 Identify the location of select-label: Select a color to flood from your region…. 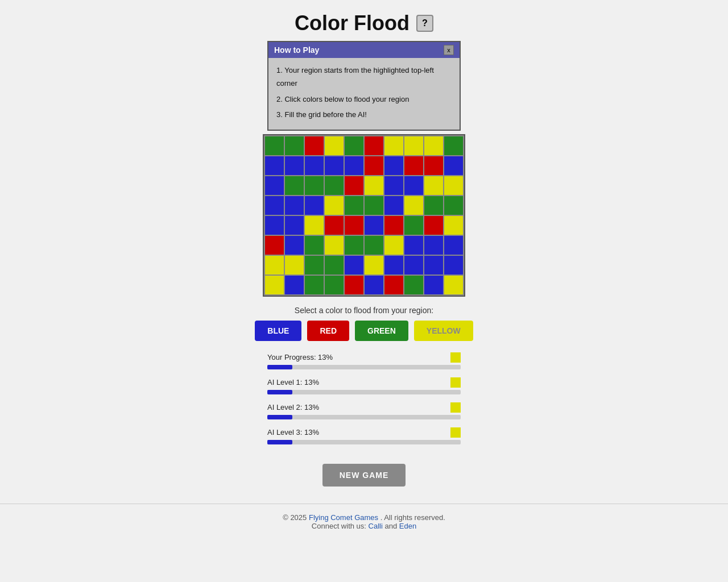
(364, 310).